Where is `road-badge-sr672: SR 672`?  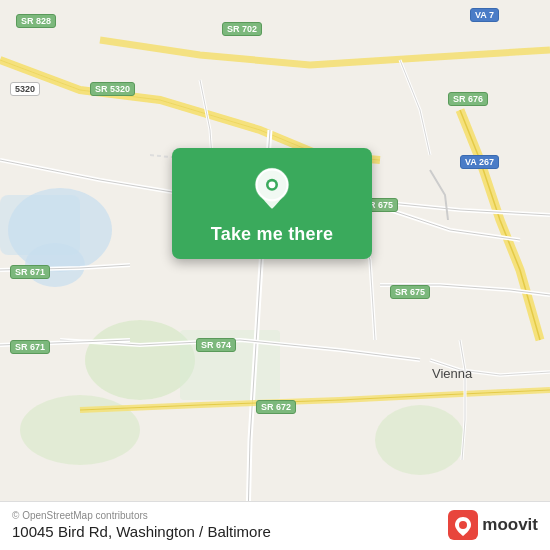 road-badge-sr672: SR 672 is located at coordinates (276, 407).